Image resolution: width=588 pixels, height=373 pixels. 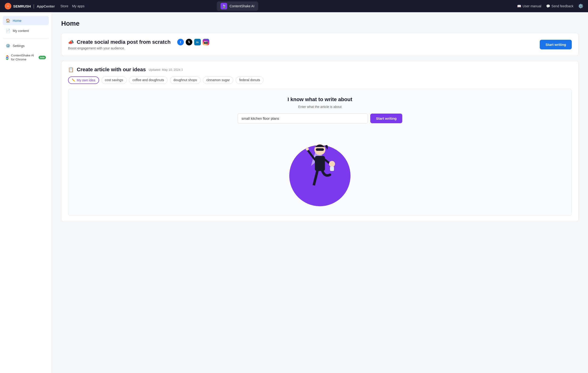 I want to click on sidebar-item-chrome: ContentShake AI for Chrome new, so click(x=26, y=58).